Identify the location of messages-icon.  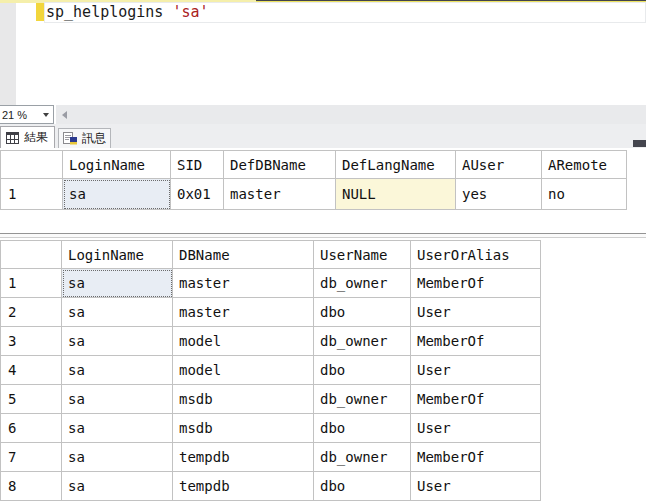
(70, 138).